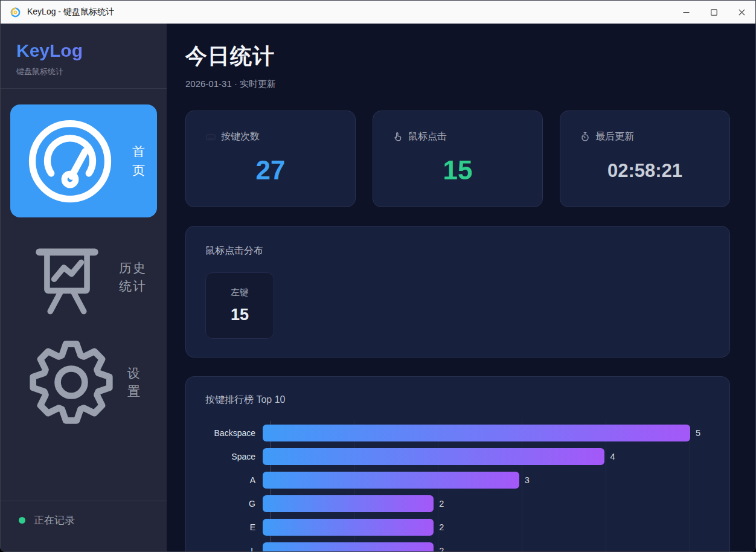  What do you see at coordinates (83, 56) in the screenshot?
I see `brand: KeyLog 键盘鼠标统计` at bounding box center [83, 56].